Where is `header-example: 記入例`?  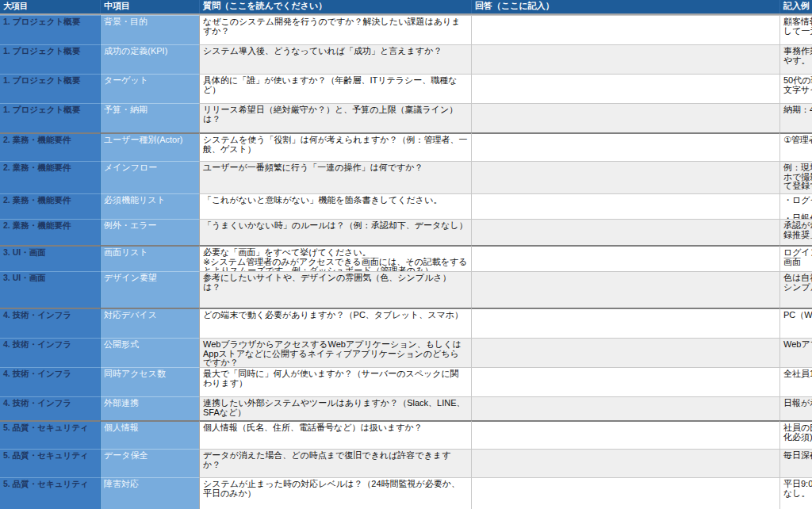
header-example: 記入例 is located at coordinates (796, 6).